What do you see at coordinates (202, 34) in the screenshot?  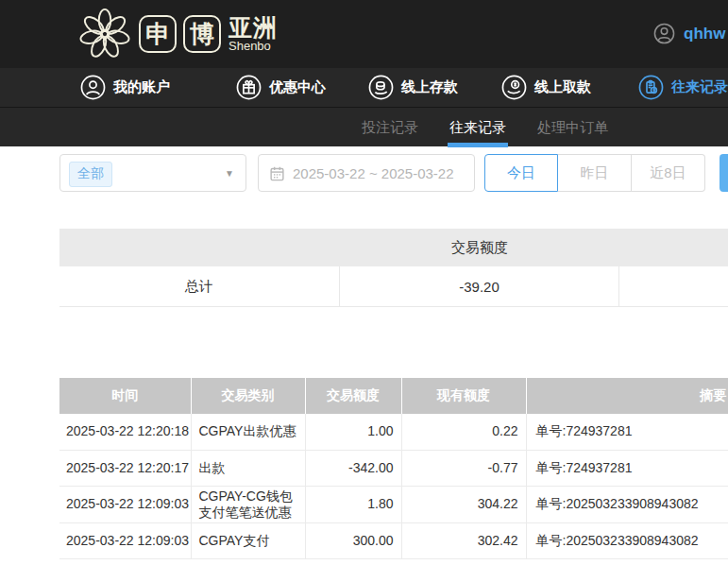 I see `logo-char-bo: 博` at bounding box center [202, 34].